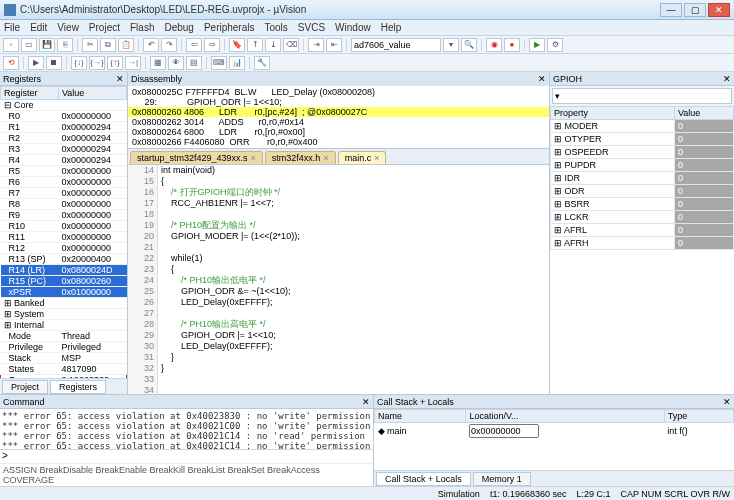 The height and width of the screenshot is (500, 734). What do you see at coordinates (642, 140) in the screenshot?
I see `prop-row: ⊞ OTYPER0` at bounding box center [642, 140].